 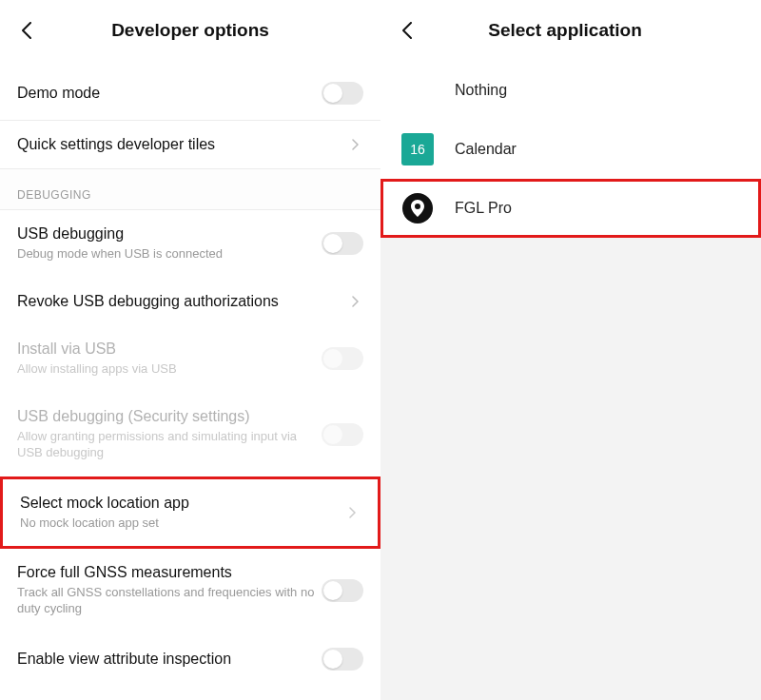 What do you see at coordinates (190, 591) in the screenshot?
I see `force-gnss-row: Force full GNSS measurements Track all G…` at bounding box center [190, 591].